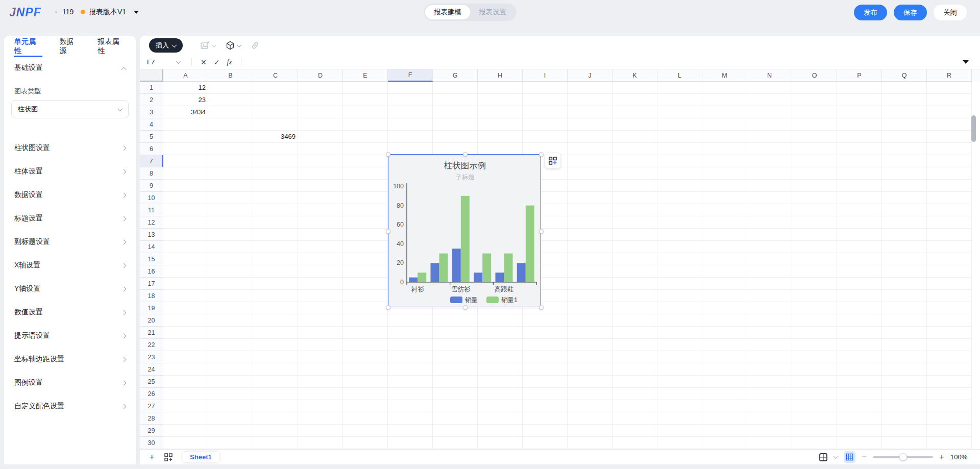 This screenshot has height=469, width=980. Describe the element at coordinates (365, 259) in the screenshot. I see `grid-cell-E15` at that location.